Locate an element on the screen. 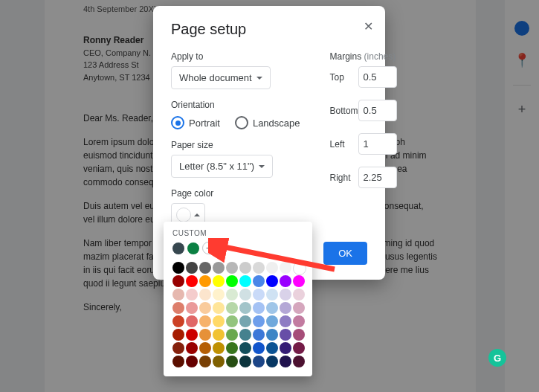 This screenshot has width=539, height=392. dialog-title: Page setup is located at coordinates (269, 30).